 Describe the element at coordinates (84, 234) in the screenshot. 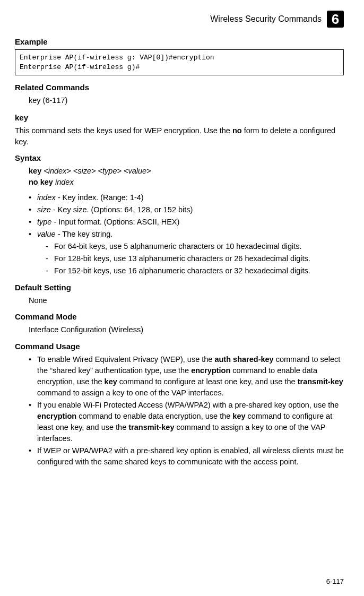

I see `param-desc: - The key string.` at that location.